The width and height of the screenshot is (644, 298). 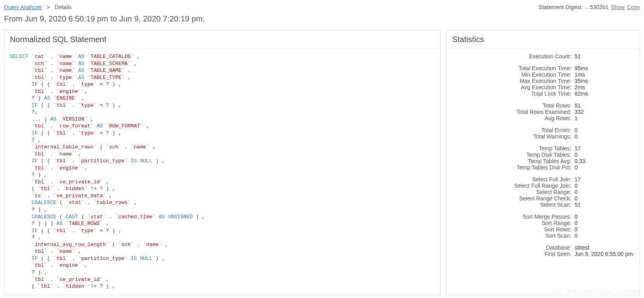 What do you see at coordinates (222, 39) in the screenshot?
I see `sql-panel-title: Normalized SQL Statement` at bounding box center [222, 39].